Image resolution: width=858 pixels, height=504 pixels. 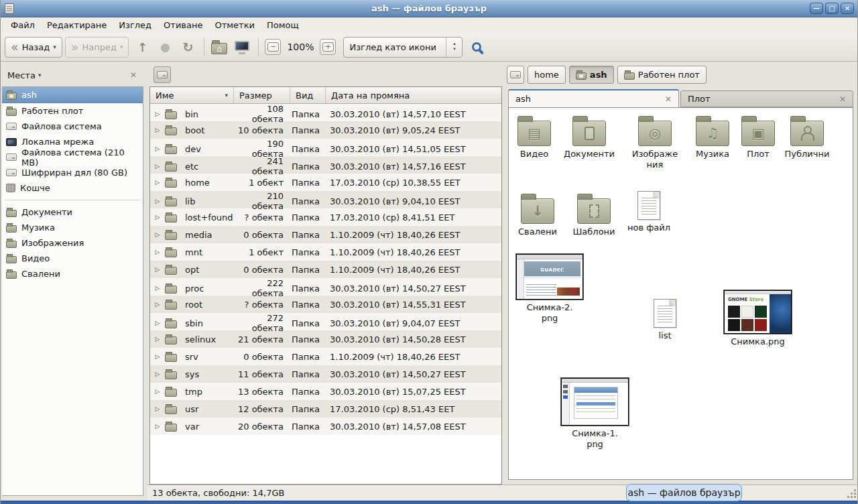 I want to click on places-title: Места, so click(x=21, y=75).